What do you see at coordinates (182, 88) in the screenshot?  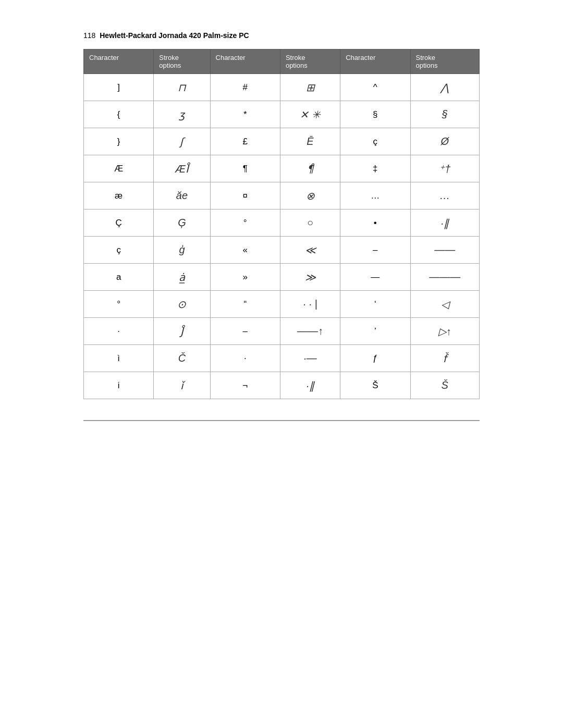 I see `stroke-cell: ⊓` at bounding box center [182, 88].